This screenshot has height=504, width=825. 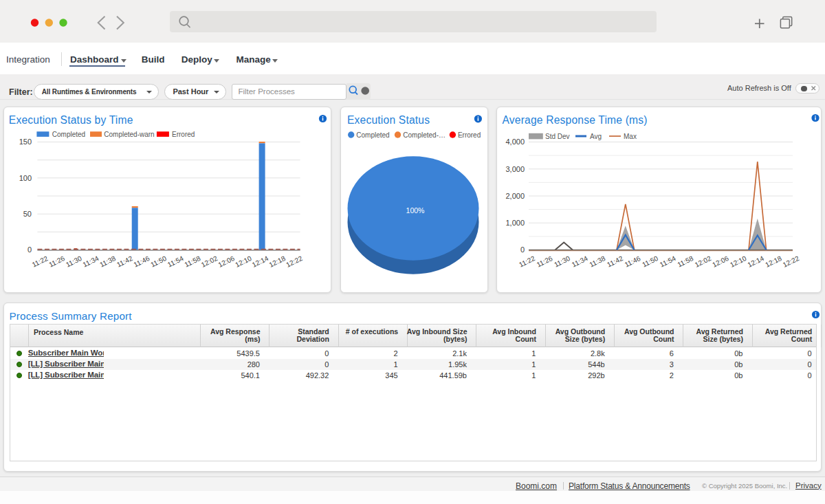 What do you see at coordinates (558, 136) in the screenshot?
I see `svg-text: Std Dev` at bounding box center [558, 136].